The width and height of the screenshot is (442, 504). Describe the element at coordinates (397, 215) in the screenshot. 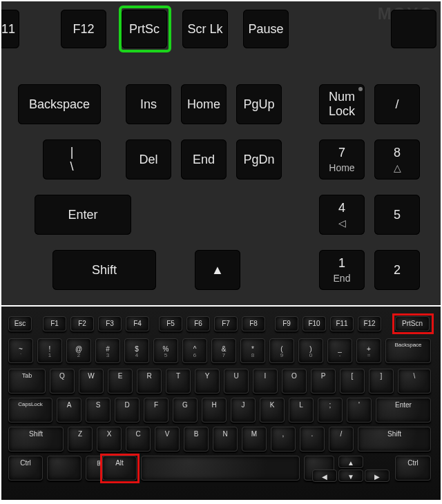

I see `key-num5: 5` at that location.